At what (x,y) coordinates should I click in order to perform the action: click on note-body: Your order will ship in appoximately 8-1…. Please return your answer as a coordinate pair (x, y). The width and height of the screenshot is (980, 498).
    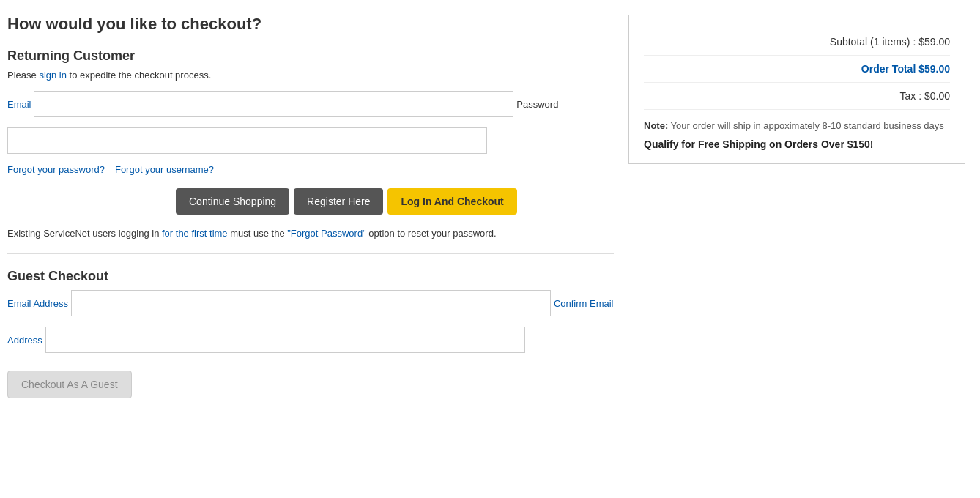
    Looking at the image, I should click on (807, 126).